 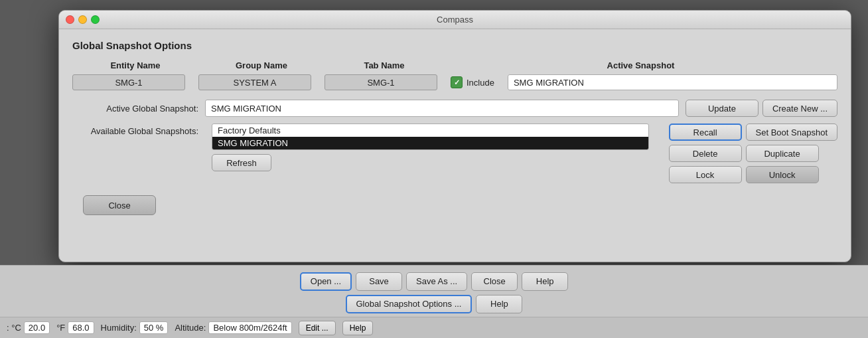 I want to click on status-bar: : °C 20.0 °F 68.0 Humidity: 50 % Altitud…, so click(x=434, y=327).